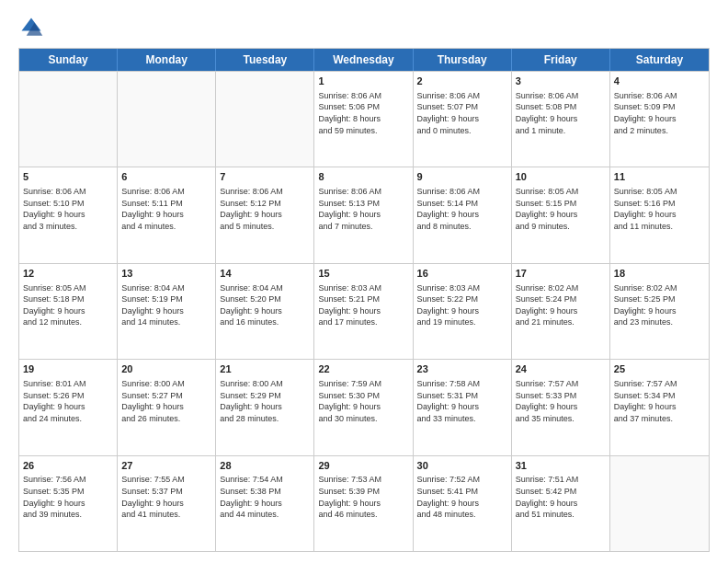  I want to click on cell-info: Sunrise: 8:05 AMSunset: 5:15 PMDaylight:…, so click(561, 209).